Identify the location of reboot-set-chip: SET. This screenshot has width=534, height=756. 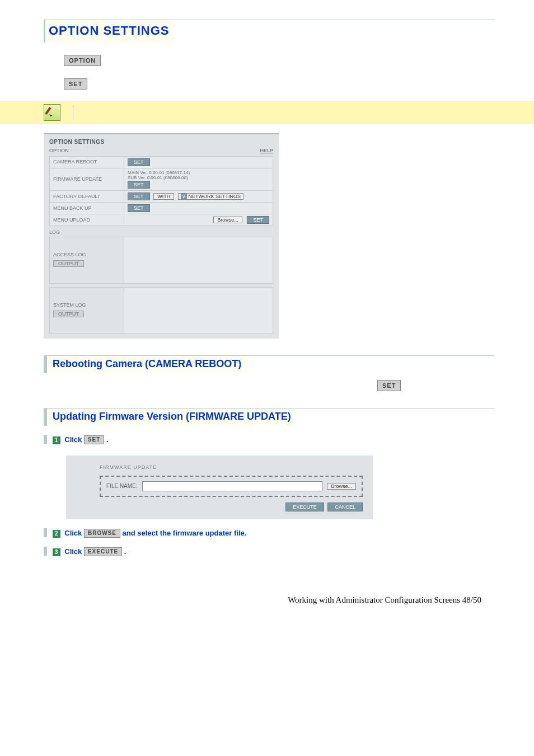
(389, 386).